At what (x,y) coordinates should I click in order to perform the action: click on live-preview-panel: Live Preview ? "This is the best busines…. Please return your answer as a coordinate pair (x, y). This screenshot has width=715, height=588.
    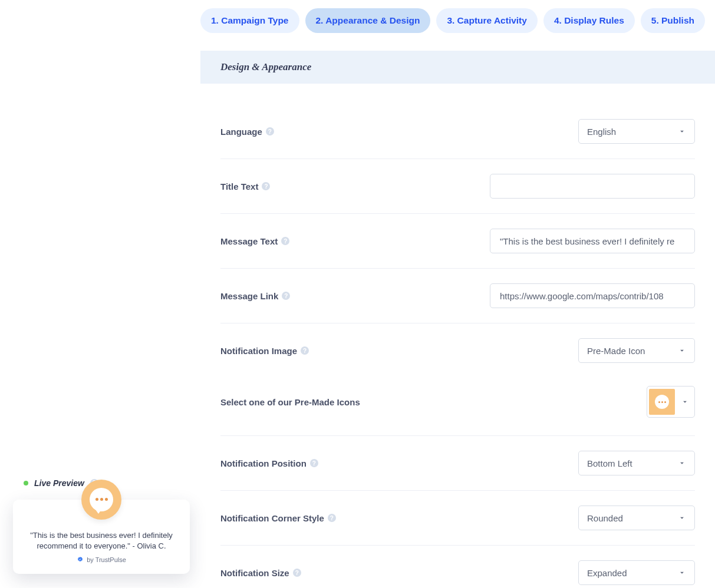
    Looking at the image, I should click on (101, 526).